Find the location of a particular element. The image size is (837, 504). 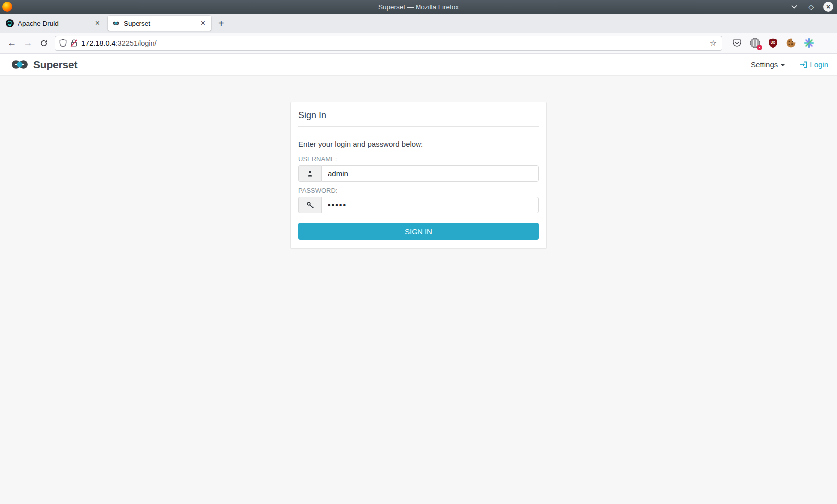

username-input is located at coordinates (430, 173).